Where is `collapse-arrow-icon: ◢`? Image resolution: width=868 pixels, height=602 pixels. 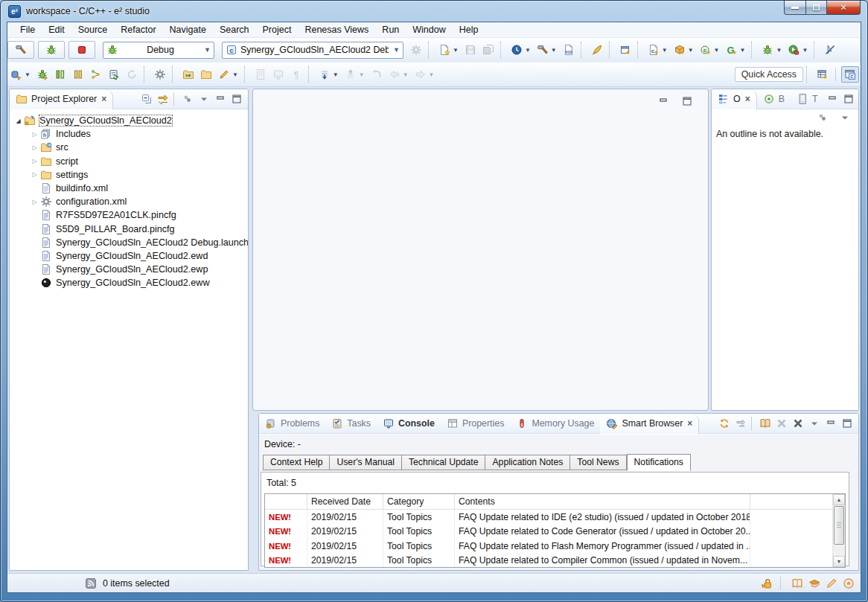 collapse-arrow-icon: ◢ is located at coordinates (18, 121).